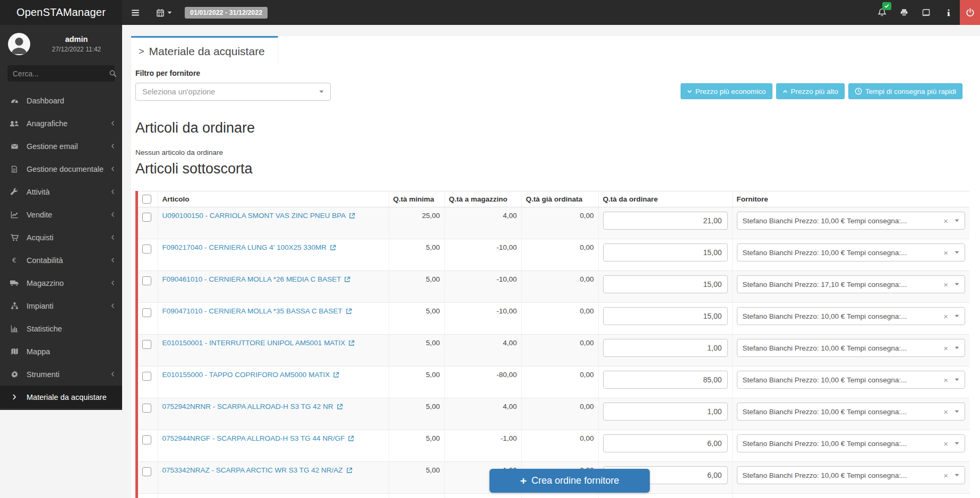 The width and height of the screenshot is (980, 498). What do you see at coordinates (252, 279) in the screenshot?
I see `article-label: F090461010 - CERNIERA MOLLA *26 MEDIA C …` at bounding box center [252, 279].